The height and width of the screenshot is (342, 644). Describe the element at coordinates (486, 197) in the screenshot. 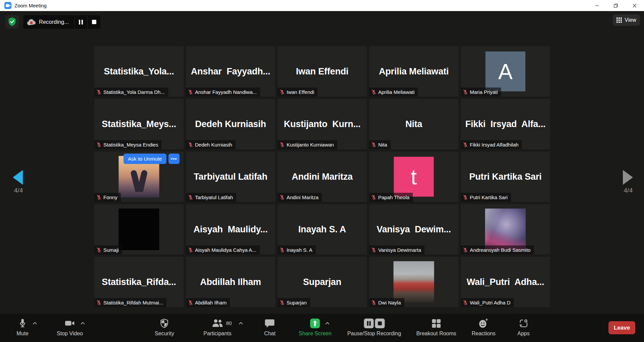

I see `participant-name-tag: Putri Kartika Sari` at that location.